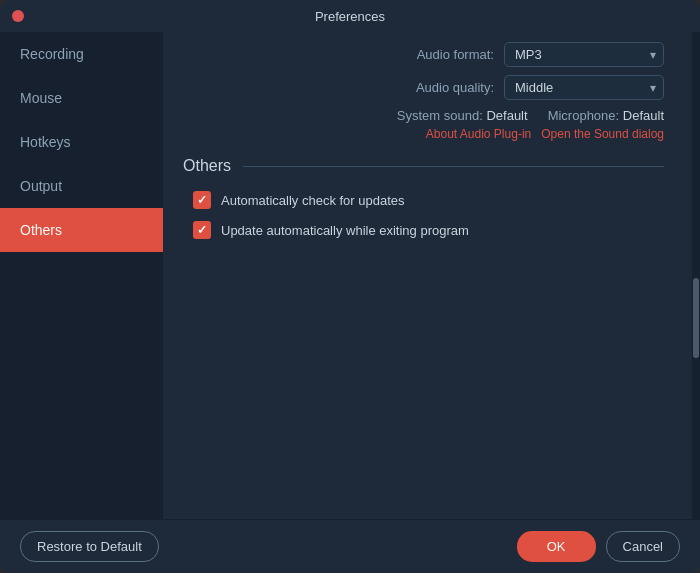 This screenshot has width=700, height=573. Describe the element at coordinates (584, 54) in the screenshot. I see `audio-format-select-wrapper: MP3 WAV AAC` at that location.